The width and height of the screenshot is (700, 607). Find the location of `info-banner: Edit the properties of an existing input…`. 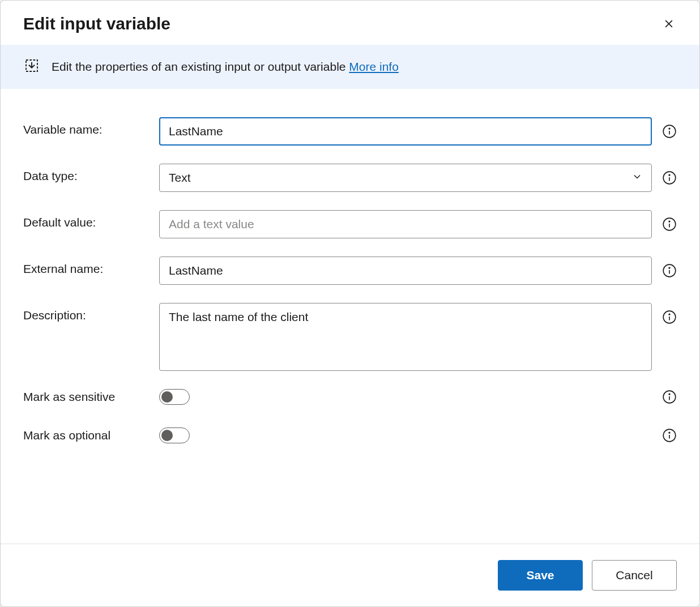

info-banner: Edit the properties of an existing input… is located at coordinates (350, 67).